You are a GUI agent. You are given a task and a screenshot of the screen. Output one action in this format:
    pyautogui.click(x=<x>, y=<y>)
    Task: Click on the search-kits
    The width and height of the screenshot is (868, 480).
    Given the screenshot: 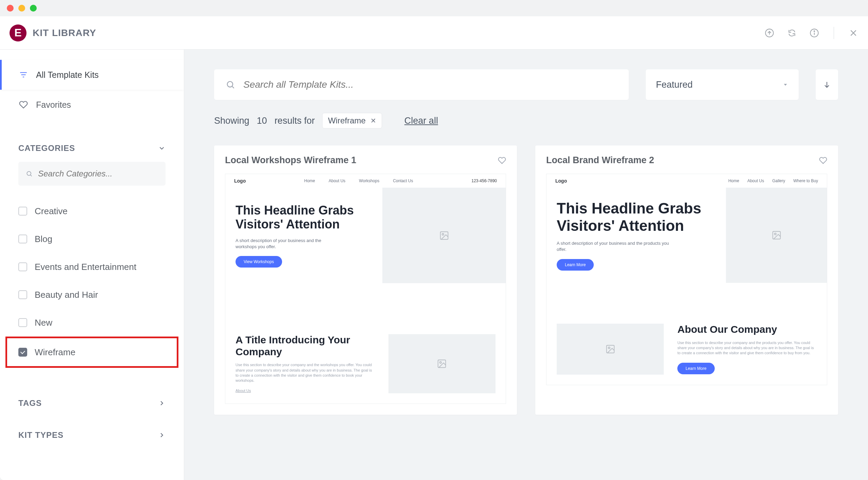 What is the action you would take?
    pyautogui.click(x=421, y=85)
    